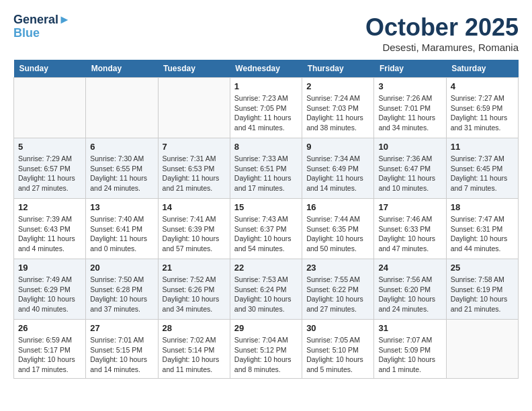 The image size is (532, 411). What do you see at coordinates (339, 68) in the screenshot?
I see `day-of-week-header: Thursday` at bounding box center [339, 68].